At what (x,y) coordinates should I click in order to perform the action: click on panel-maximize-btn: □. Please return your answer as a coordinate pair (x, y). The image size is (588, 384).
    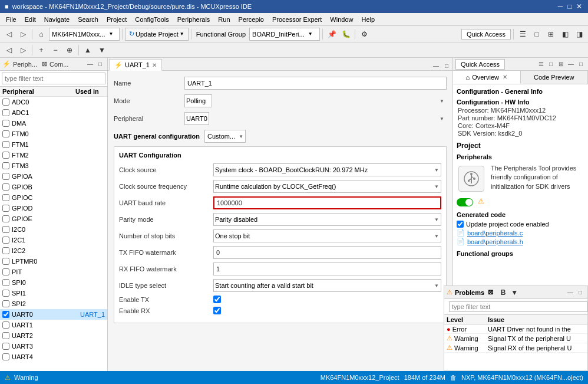
    Looking at the image, I should click on (100, 64).